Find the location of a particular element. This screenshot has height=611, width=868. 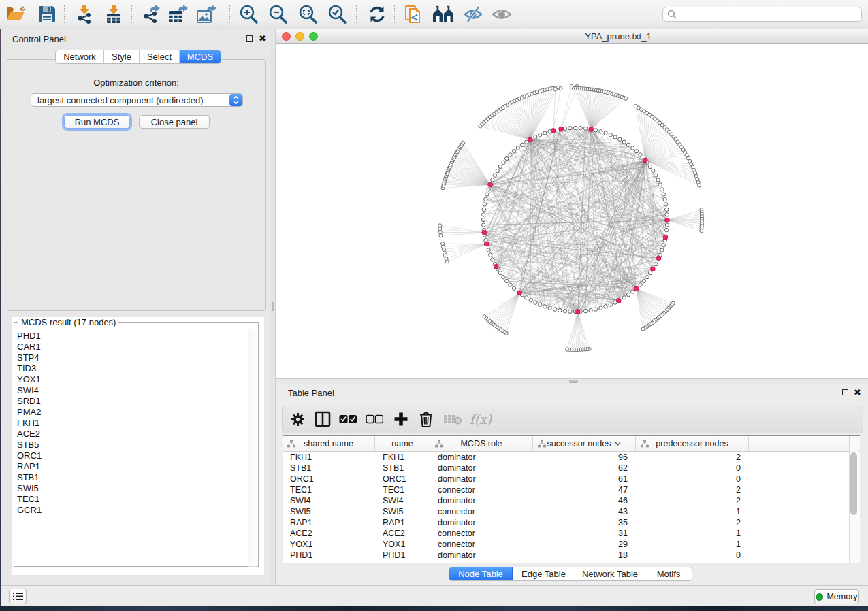

criterion-dropdown: largest connected component (undirected) is located at coordinates (137, 100).